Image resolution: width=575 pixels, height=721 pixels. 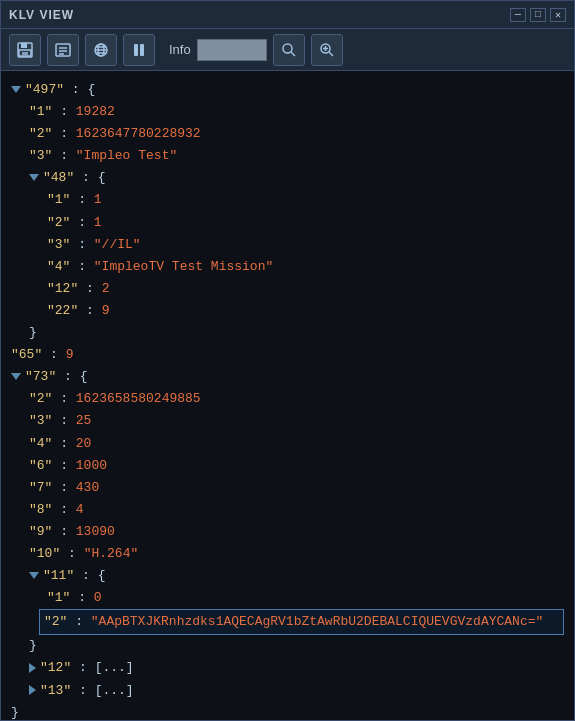 I want to click on close-button: ✕, so click(x=558, y=15).